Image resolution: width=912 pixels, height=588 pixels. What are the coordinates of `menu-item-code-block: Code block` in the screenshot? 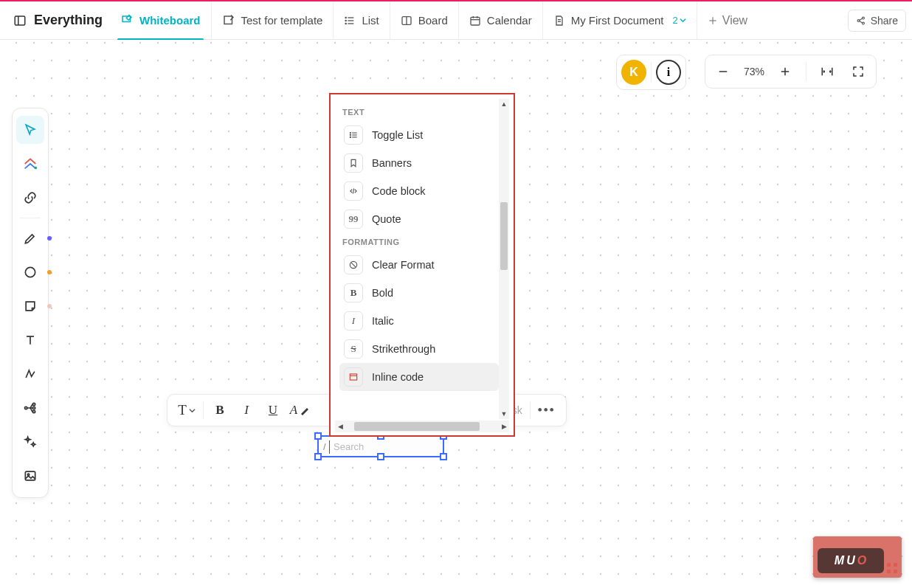 It's located at (419, 191).